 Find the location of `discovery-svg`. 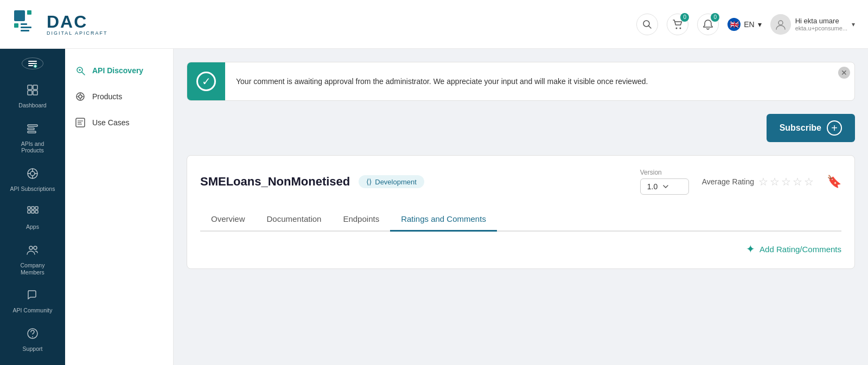

discovery-svg is located at coordinates (80, 71).